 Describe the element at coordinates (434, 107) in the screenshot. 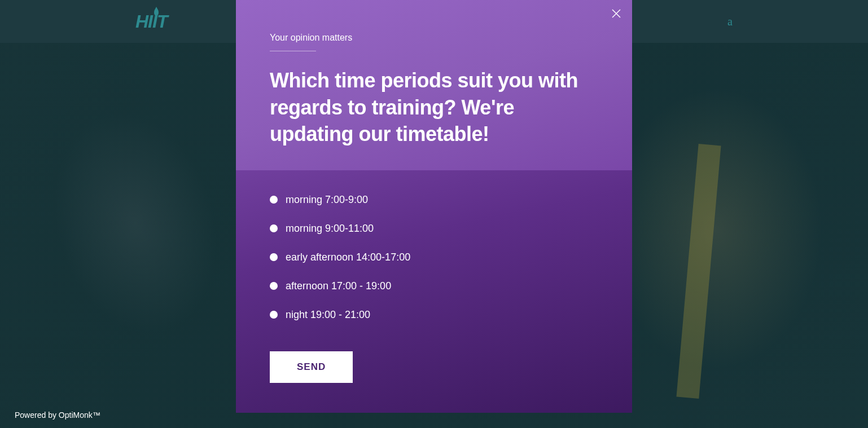

I see `modal-title: Which time periods suit you with regards…` at that location.